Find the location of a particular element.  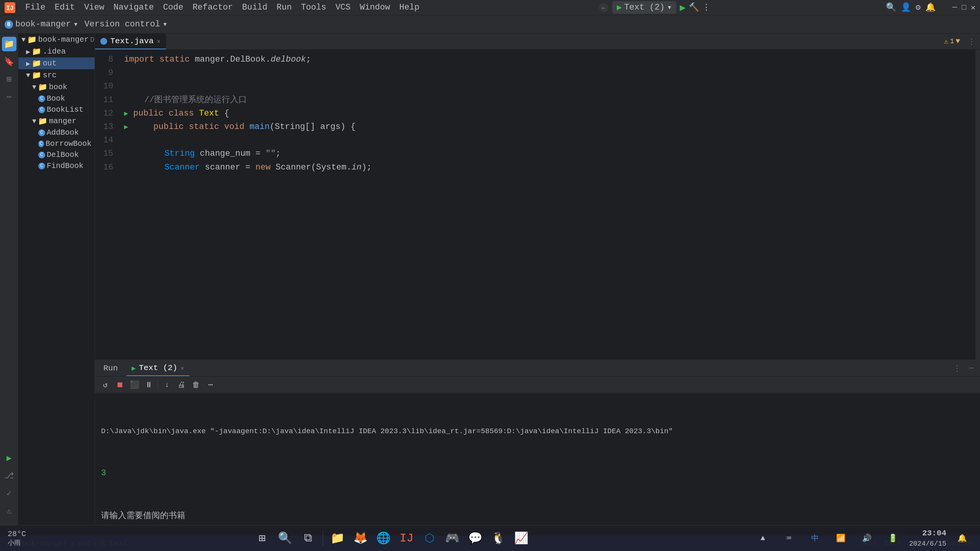

tree-findbook: C FindBook is located at coordinates (57, 166).